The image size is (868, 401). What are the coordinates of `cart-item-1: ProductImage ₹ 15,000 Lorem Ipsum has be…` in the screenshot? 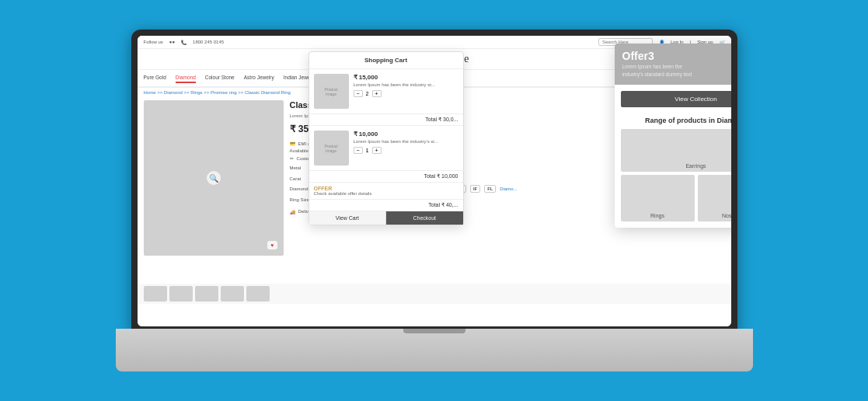 It's located at (386, 92).